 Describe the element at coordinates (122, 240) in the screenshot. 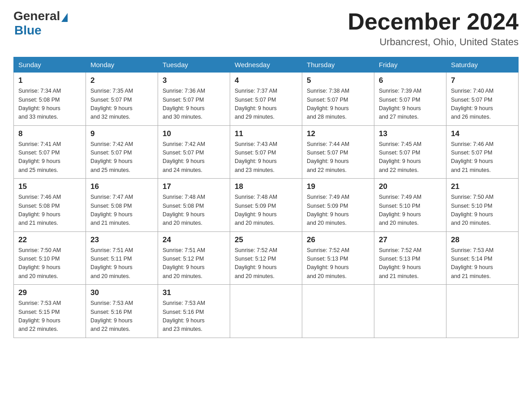

I see `day-number: 23` at that location.